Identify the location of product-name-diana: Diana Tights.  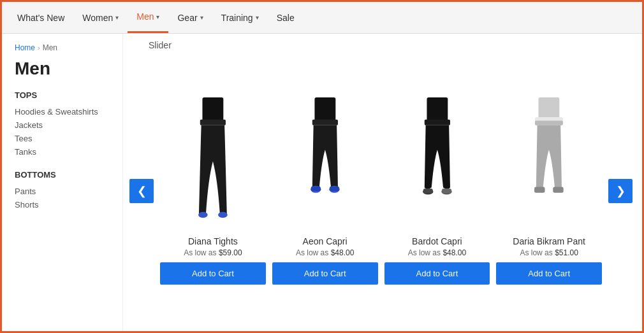
(213, 241).